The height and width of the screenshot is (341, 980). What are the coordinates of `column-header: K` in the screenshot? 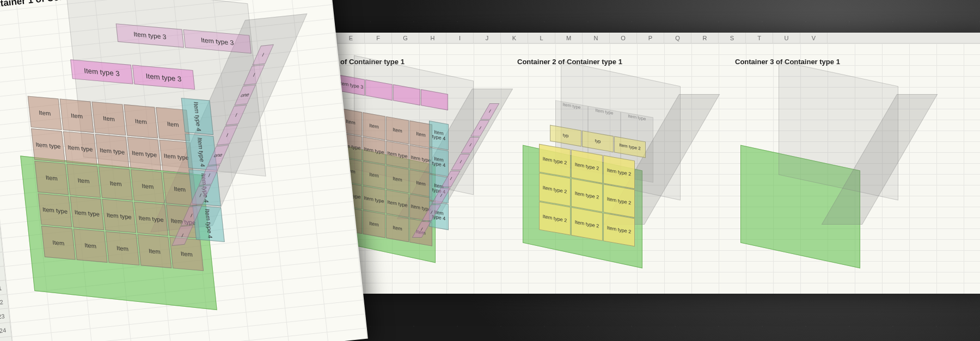 It's located at (514, 38).